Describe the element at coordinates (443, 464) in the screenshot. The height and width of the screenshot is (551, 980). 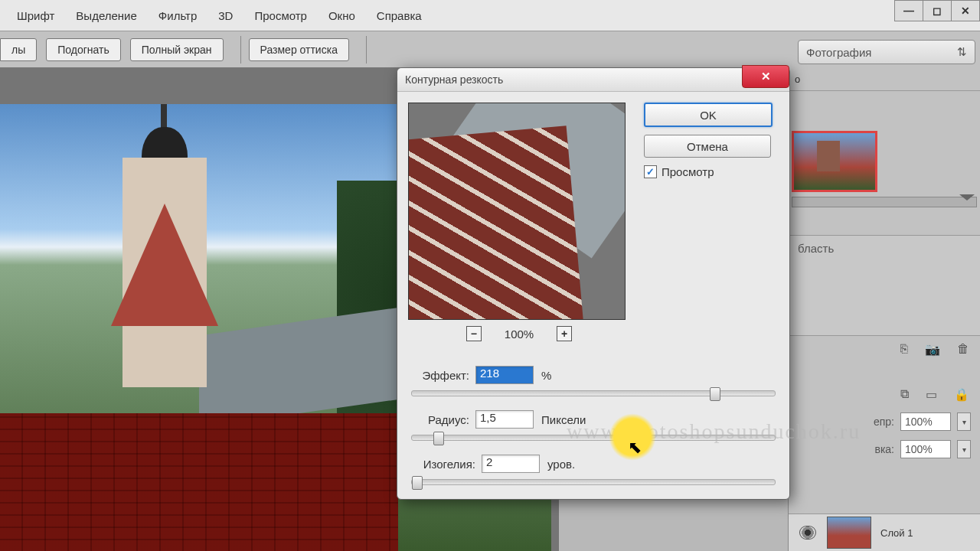
I see `threshold-label: Изогелия:` at that location.